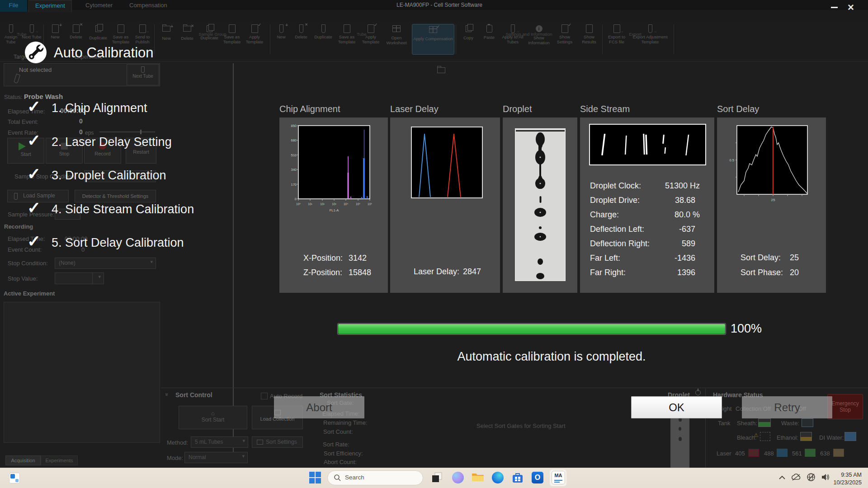 The height and width of the screenshot is (488, 868). I want to click on store-icon, so click(518, 478).